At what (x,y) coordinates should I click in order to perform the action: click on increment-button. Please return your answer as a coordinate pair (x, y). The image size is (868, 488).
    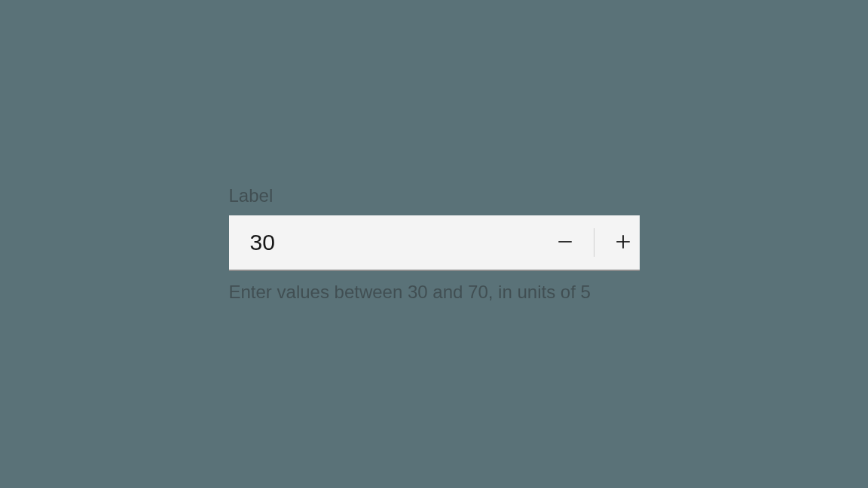
    Looking at the image, I should click on (623, 242).